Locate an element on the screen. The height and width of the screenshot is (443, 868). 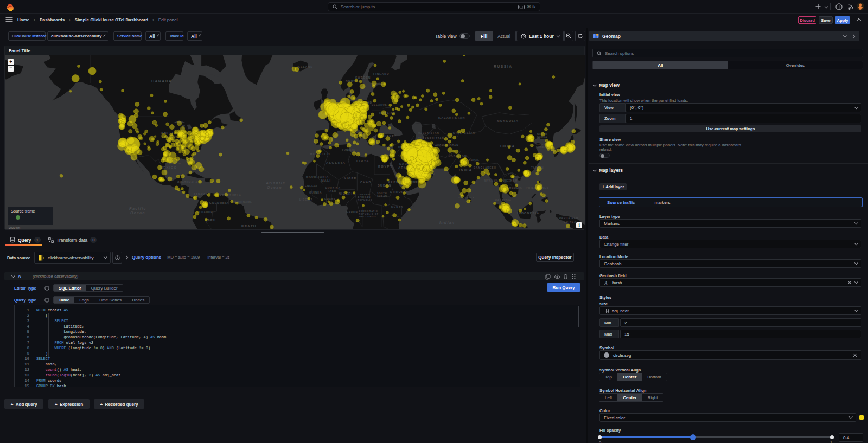
svg-text: CANADA is located at coordinates (162, 81).